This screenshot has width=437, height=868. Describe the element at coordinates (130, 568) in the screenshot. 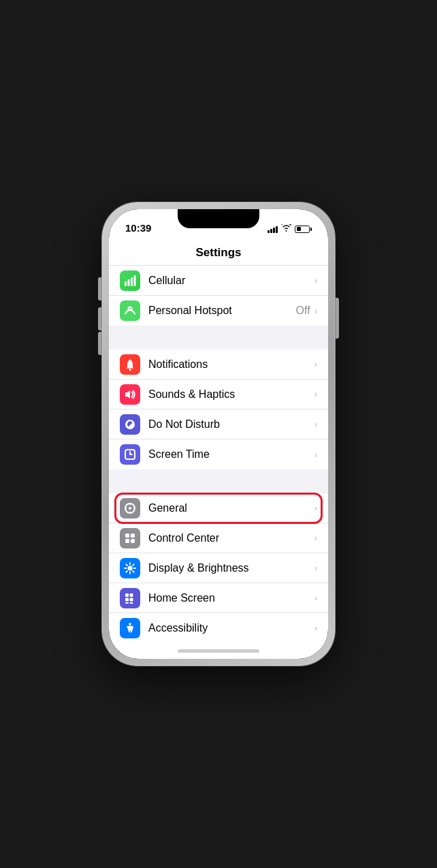

I see `display-brightness-icon` at that location.